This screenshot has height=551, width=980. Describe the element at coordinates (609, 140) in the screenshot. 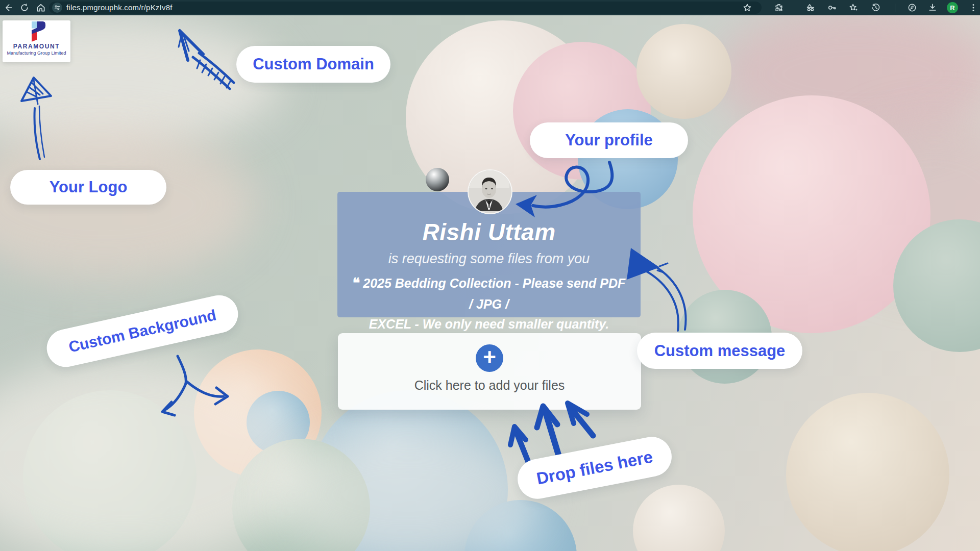

I see `your-profile-label: Your profile` at that location.